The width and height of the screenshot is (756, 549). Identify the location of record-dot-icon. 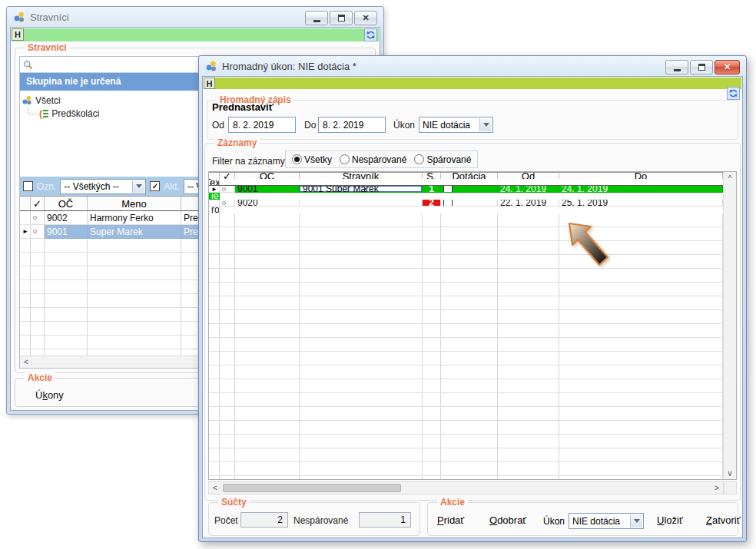
(224, 203).